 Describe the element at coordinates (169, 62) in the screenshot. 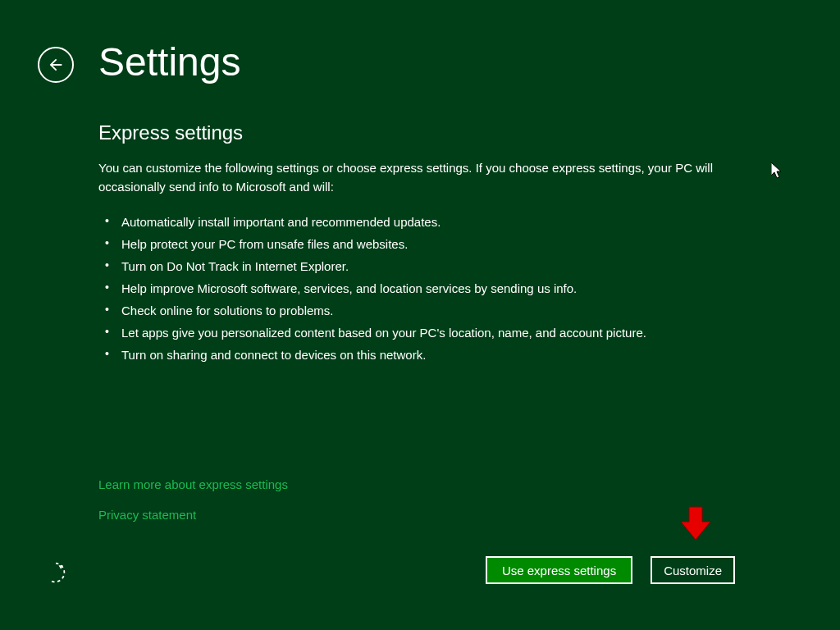

I see `page-title: Settings` at that location.